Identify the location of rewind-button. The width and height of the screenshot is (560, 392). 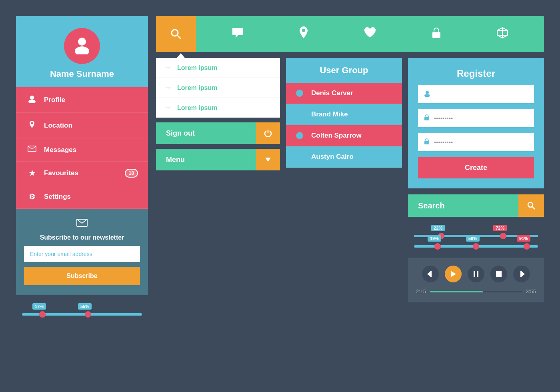
(430, 274).